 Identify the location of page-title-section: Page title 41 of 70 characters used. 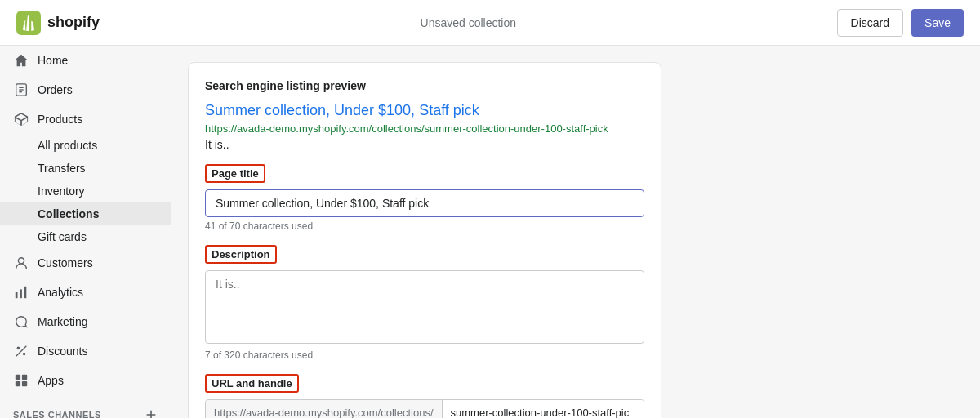
(425, 198).